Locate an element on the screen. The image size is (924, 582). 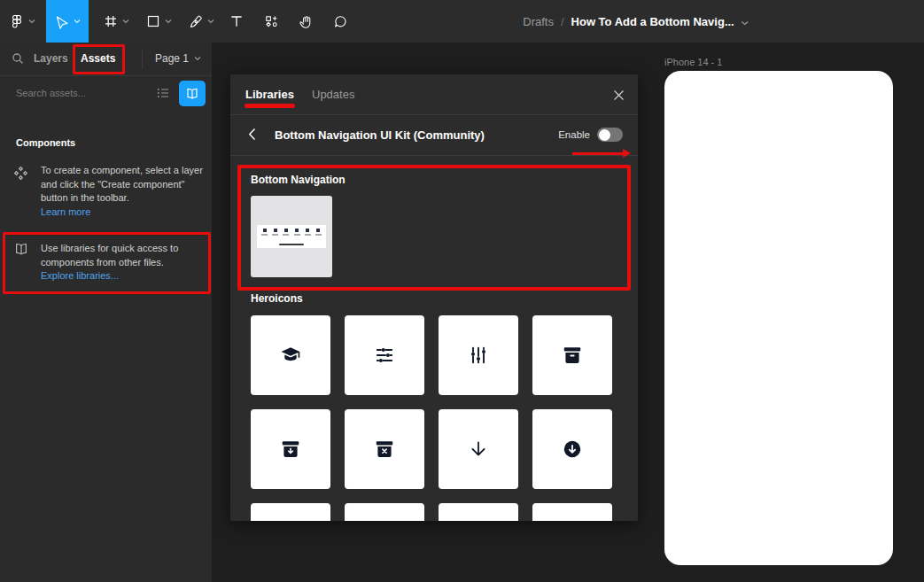
arrow-down-icon is located at coordinates (478, 449).